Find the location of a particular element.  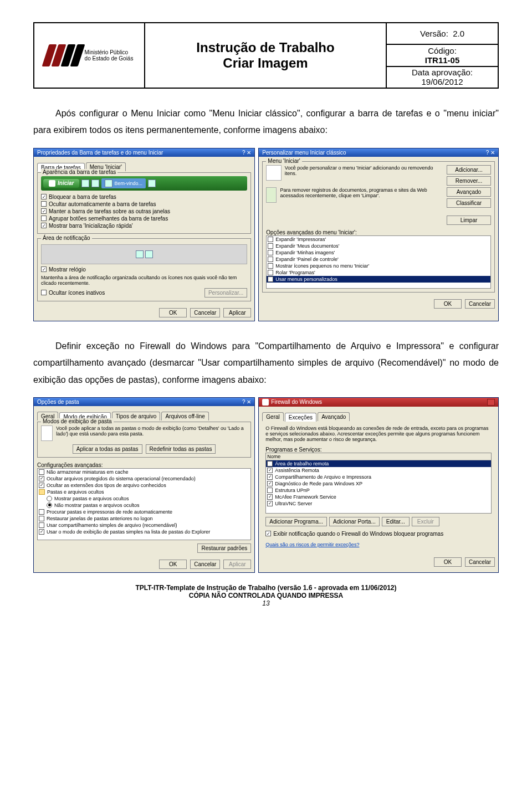

dlg4-title: Firewall do Windows is located at coordinates (296, 402).